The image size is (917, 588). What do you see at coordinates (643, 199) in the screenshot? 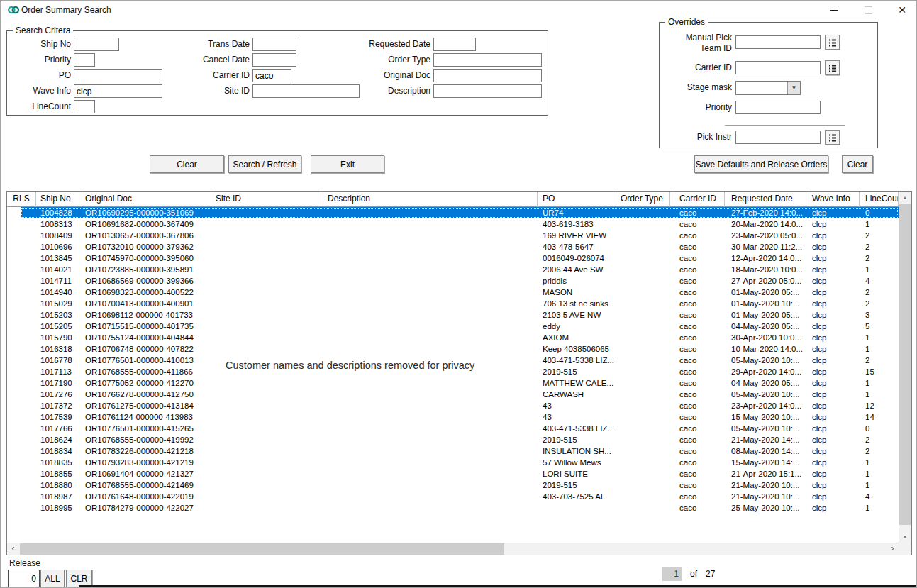
I see `column-header-order_type: Order Type` at bounding box center [643, 199].